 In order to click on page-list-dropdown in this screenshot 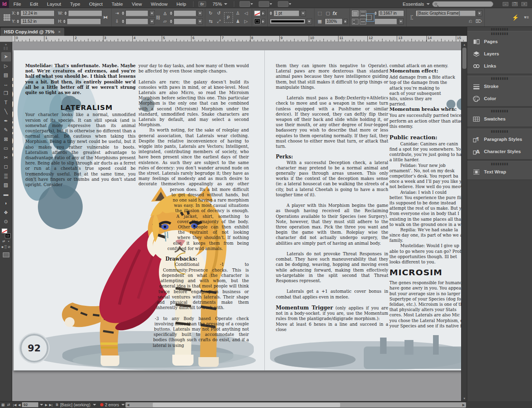, I will do `click(42, 405)`.